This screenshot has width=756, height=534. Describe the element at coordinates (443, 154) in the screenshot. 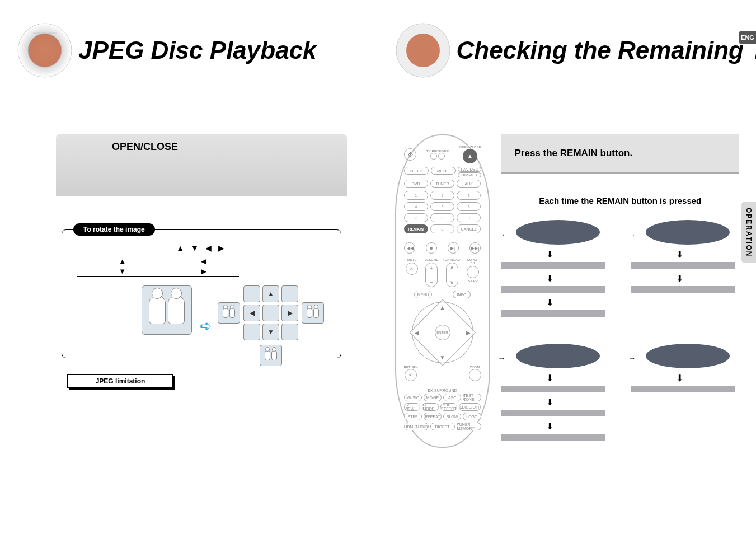

I see `remote-top: ⏻ TV RECEIVER OPEN/CLOSE ▲` at that location.